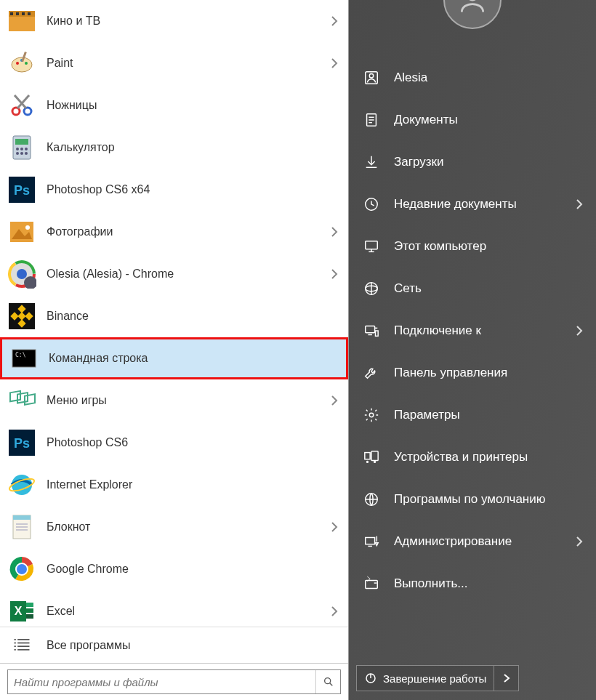 This screenshot has height=700, width=596. Describe the element at coordinates (161, 682) in the screenshot. I see `search-input` at that location.